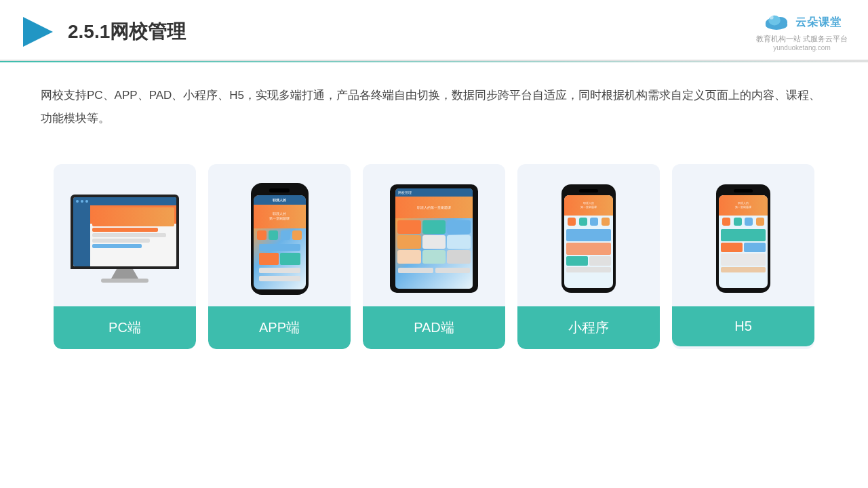 The height and width of the screenshot is (488, 868). I want to click on card-pad-image: 网校管理 职涯人的第一堂刷题课, so click(434, 235).